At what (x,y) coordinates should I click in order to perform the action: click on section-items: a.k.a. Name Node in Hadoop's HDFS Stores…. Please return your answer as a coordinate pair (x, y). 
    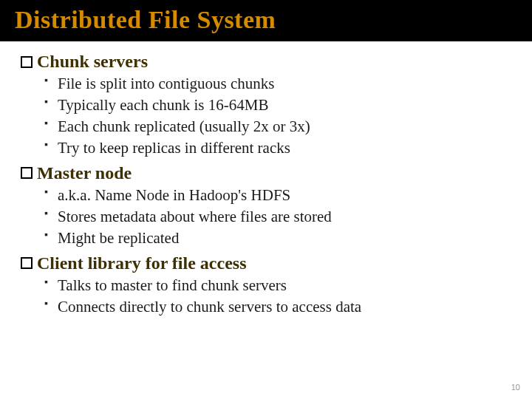
    Looking at the image, I should click on (266, 217).